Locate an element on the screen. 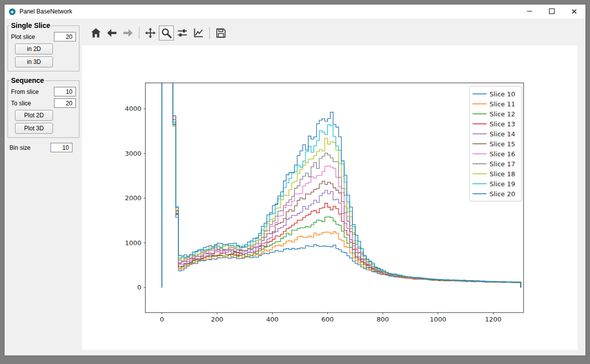 The height and width of the screenshot is (364, 590). legend-label: Slice 13 is located at coordinates (503, 124).